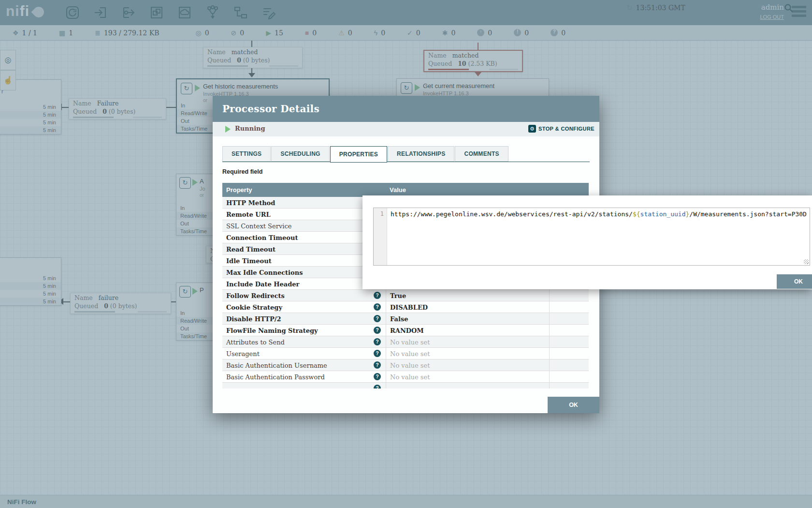  I want to click on property-row: Cookie Strategy ? DISABLED, so click(406, 307).